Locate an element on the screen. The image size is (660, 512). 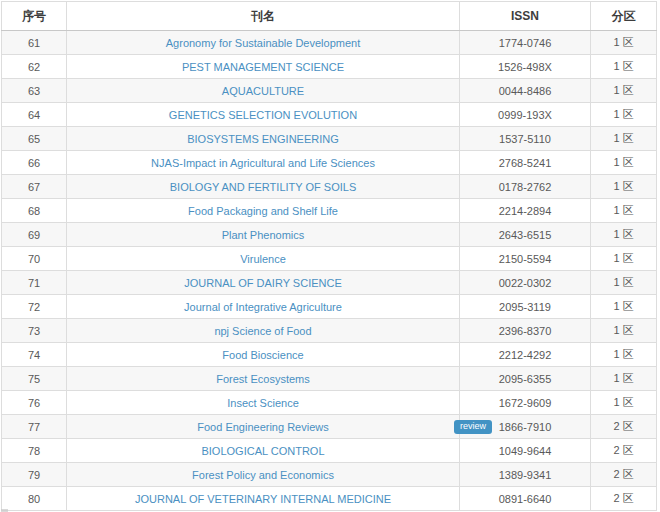
journal-link: NJAS-Impact in Agricultural and Life Sci… is located at coordinates (263, 163).